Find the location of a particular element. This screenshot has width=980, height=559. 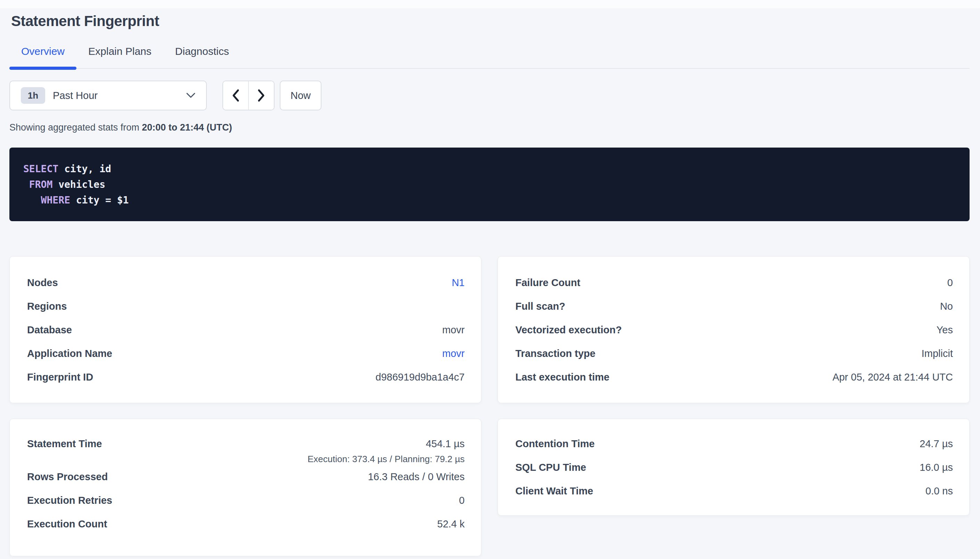

card-row: Fingerprint IDd986919d9ba1a4c7 is located at coordinates (246, 377).